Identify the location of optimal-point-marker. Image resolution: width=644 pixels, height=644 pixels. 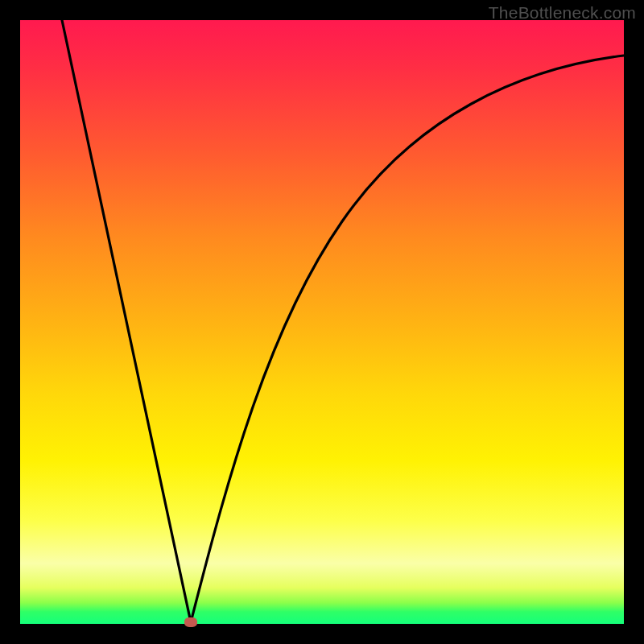
(191, 622).